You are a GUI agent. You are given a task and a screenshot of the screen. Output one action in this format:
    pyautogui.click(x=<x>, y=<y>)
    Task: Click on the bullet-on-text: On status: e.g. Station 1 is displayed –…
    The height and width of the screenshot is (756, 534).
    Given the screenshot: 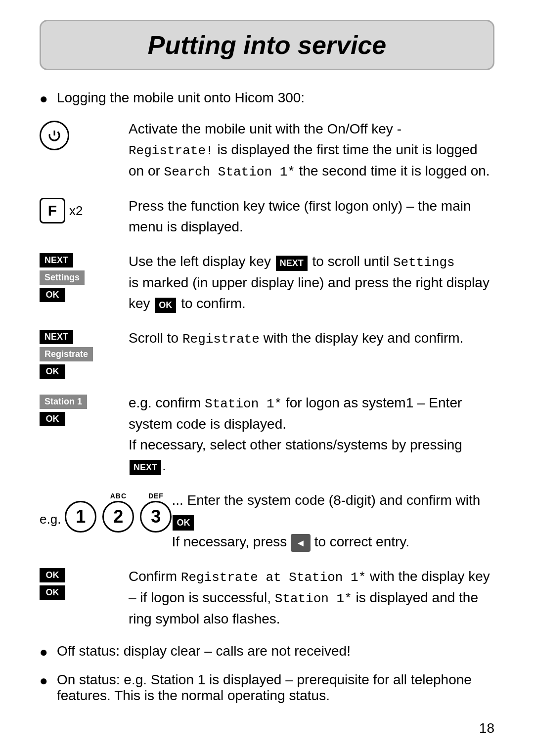 What is the action you would take?
    pyautogui.click(x=276, y=688)
    